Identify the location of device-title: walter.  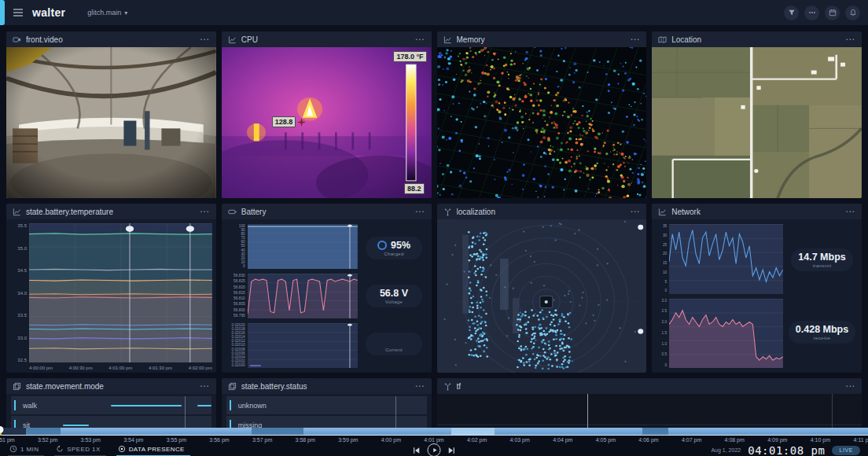
(49, 13).